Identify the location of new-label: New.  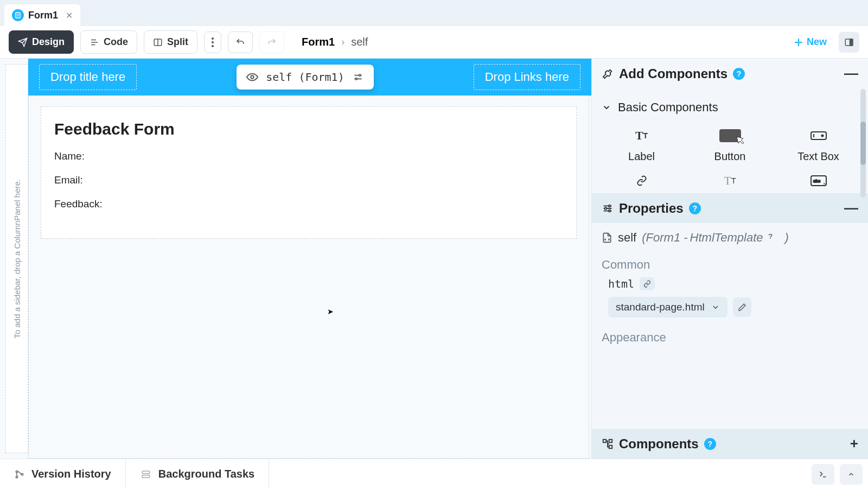
(817, 42).